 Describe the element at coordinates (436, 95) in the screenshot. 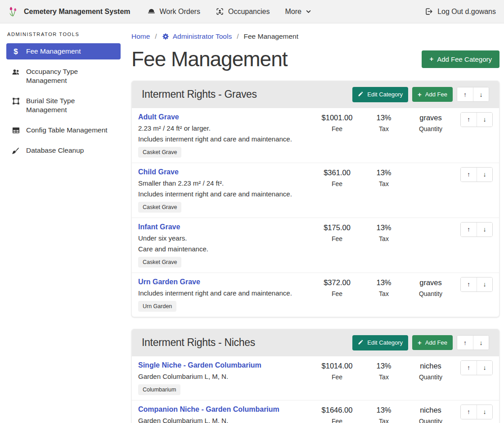

I see `add-fee-label: Add Fee` at that location.